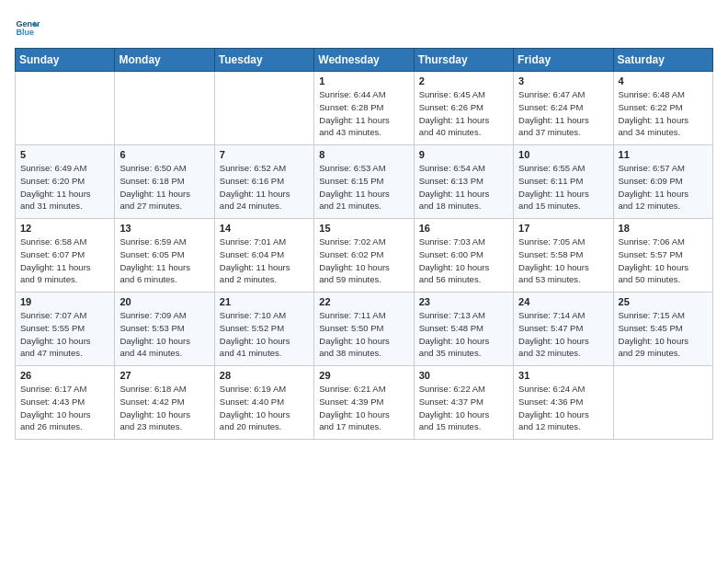 Image resolution: width=728 pixels, height=563 pixels. I want to click on day-info: Sunrise: 6:59 AMSunset: 6:05 PMDaylight:…, so click(164, 261).